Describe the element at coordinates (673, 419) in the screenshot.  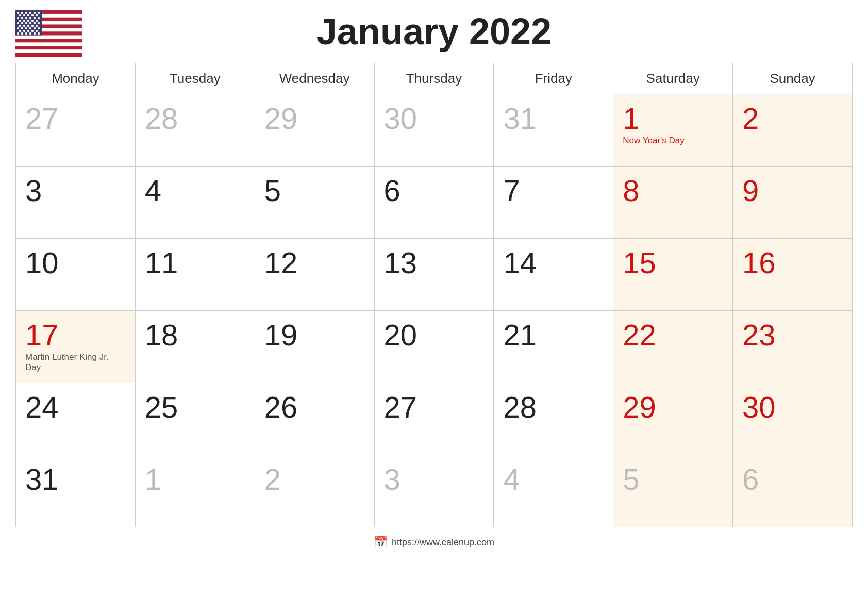
I see `calendar-day: 29` at that location.